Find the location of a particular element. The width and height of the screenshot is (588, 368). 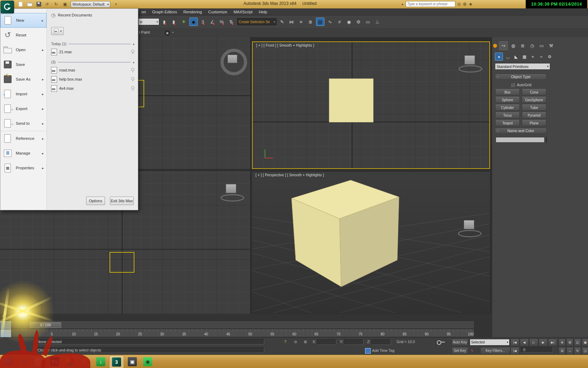

taskbar-start is located at coordinates (8, 362).